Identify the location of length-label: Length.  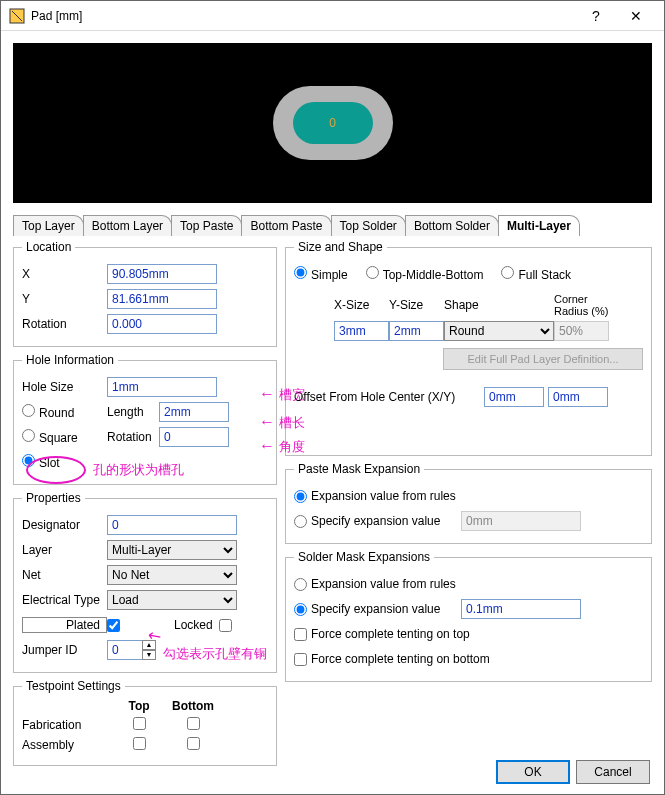
(133, 412).